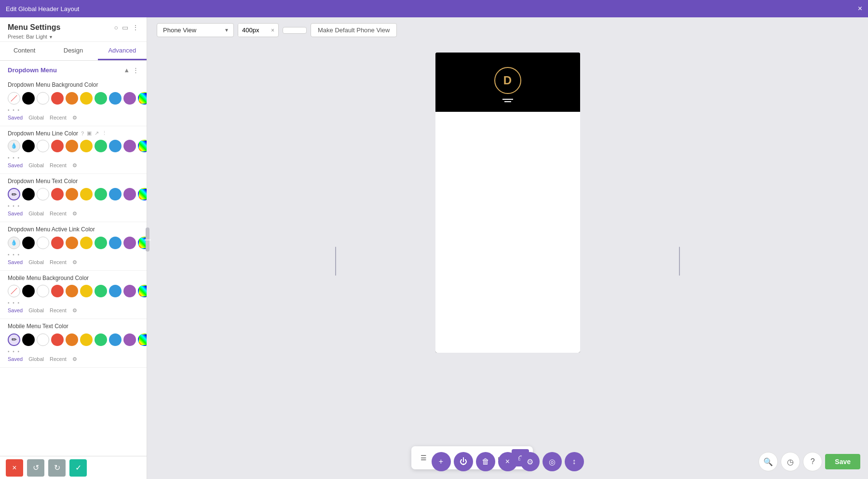  Describe the element at coordinates (36, 214) in the screenshot. I see `color-global-3: Global` at that location.